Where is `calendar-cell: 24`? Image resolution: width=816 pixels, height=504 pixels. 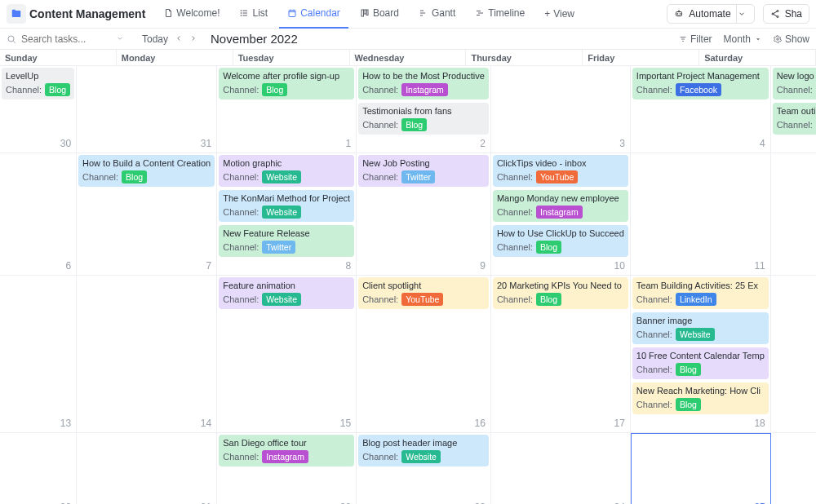
calendar-cell: 24 is located at coordinates (561, 468).